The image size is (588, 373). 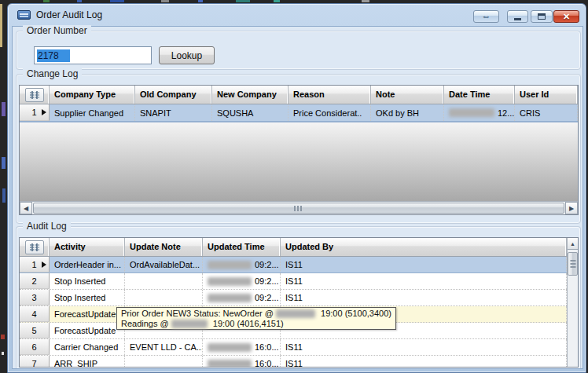 I want to click on audit-log-row-3: 3 Stop Inserted 09:2... IS11, so click(x=293, y=298).